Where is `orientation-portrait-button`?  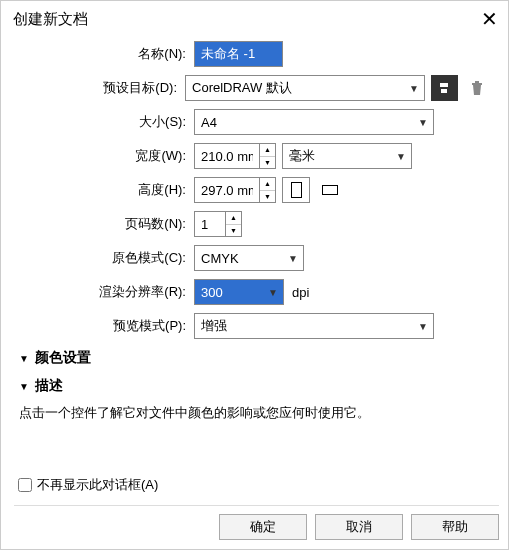 orientation-portrait-button is located at coordinates (296, 190).